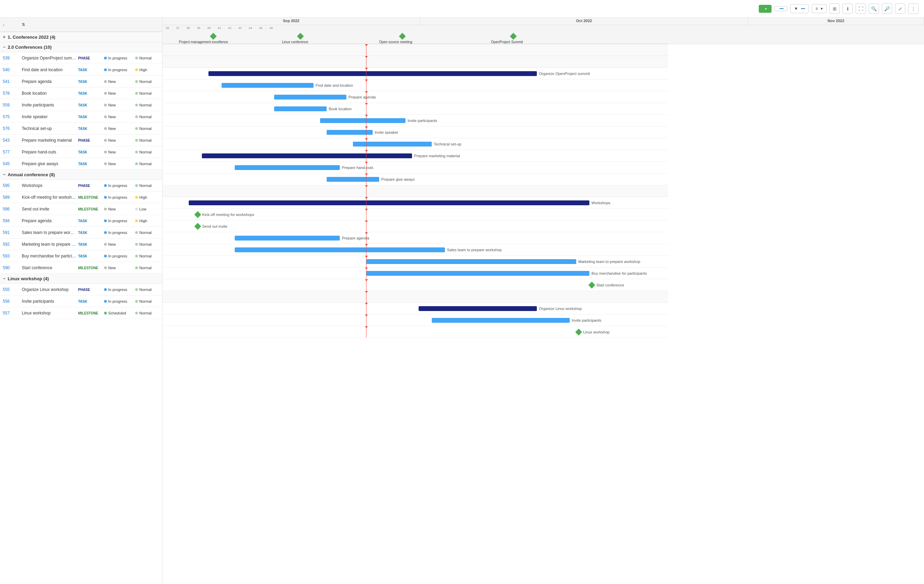 The width and height of the screenshot is (924, 584). What do you see at coordinates (415, 262) in the screenshot?
I see `gantt-task-row: Marketing team to prepare workshop` at bounding box center [415, 262].